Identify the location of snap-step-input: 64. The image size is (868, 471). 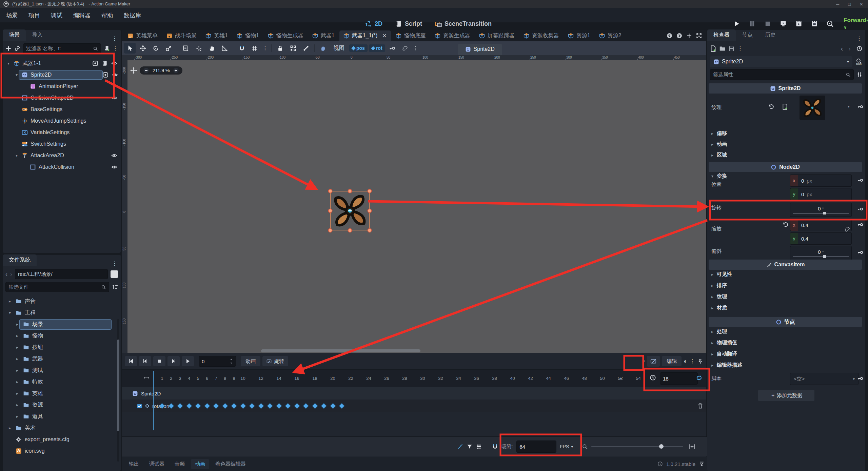
(536, 447).